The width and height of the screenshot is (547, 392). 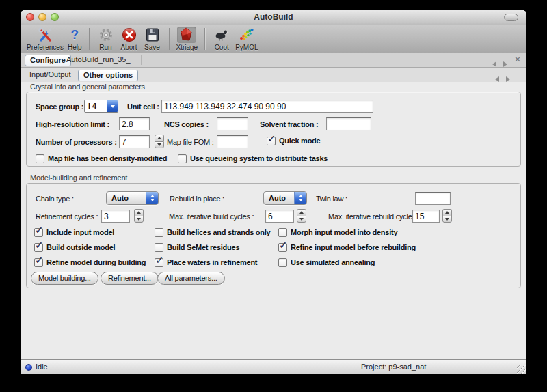 I want to click on quick-mode-checkbox: ✓ Quick mode, so click(x=293, y=141).